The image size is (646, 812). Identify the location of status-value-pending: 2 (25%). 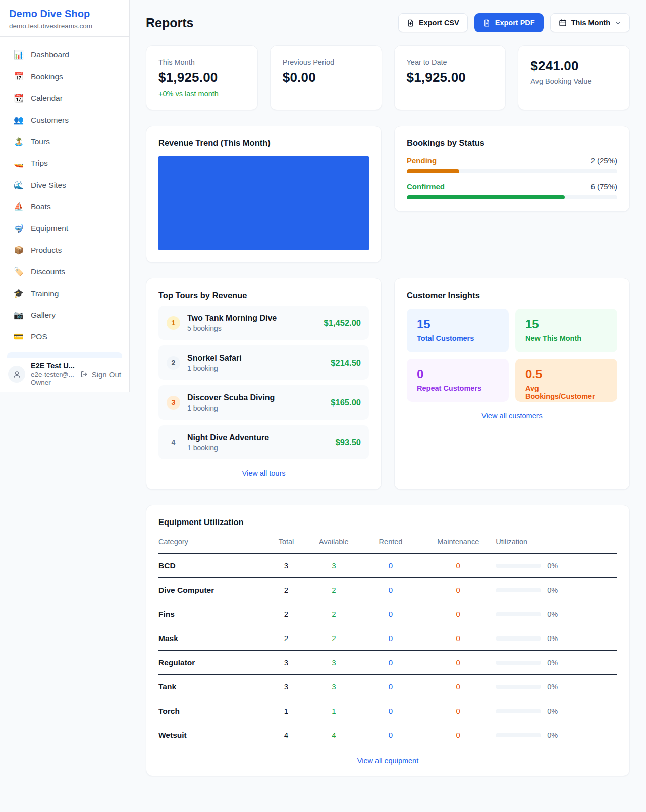
(604, 160).